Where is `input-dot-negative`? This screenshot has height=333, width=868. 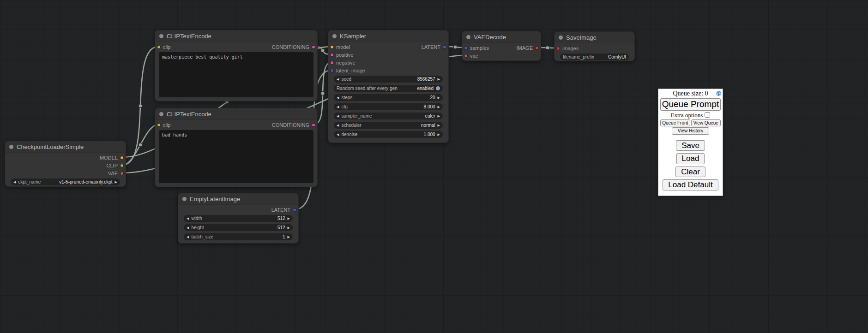
input-dot-negative is located at coordinates (332, 63).